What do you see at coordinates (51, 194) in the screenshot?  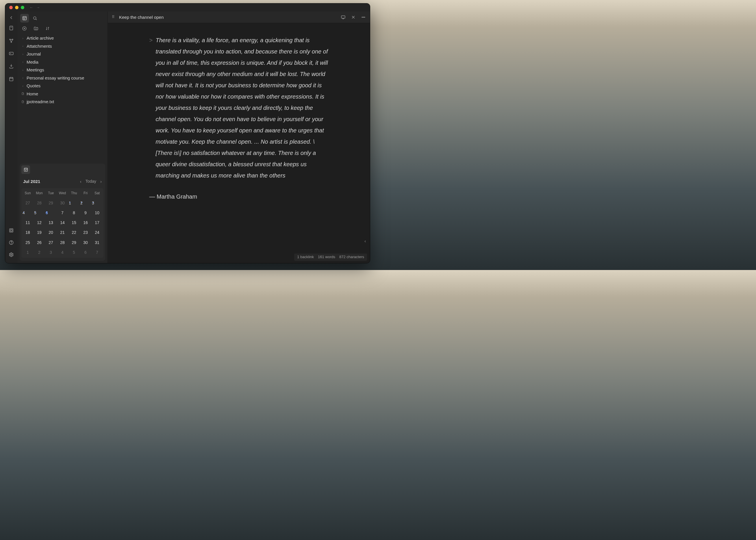 I see `calendar-day-header: Tue` at bounding box center [51, 194].